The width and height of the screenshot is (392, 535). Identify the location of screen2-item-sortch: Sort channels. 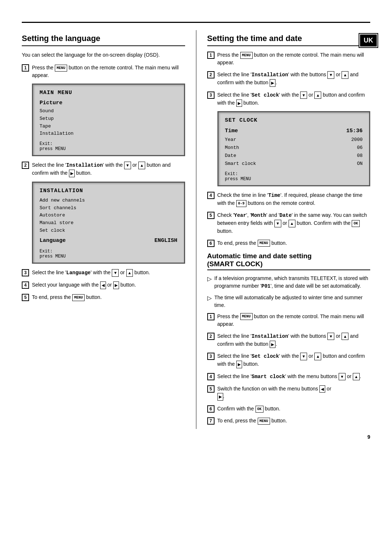
(109, 208).